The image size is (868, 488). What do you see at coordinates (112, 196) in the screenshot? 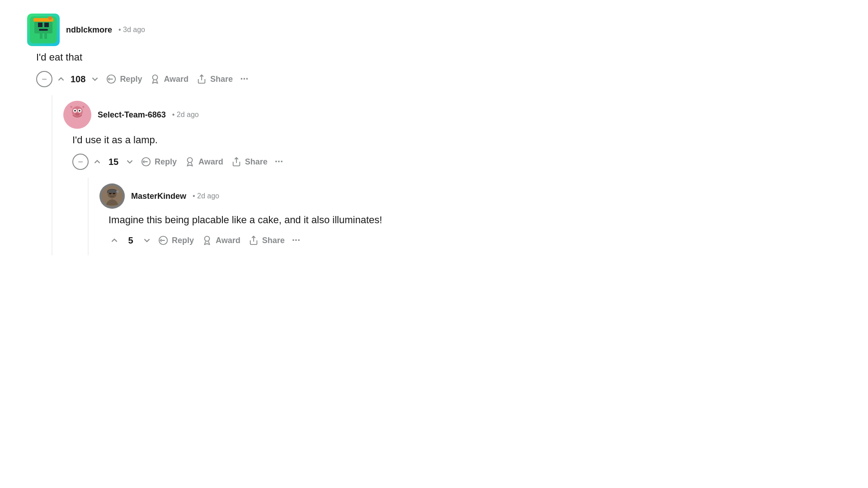
I see `avatar-master-svg` at bounding box center [112, 196].